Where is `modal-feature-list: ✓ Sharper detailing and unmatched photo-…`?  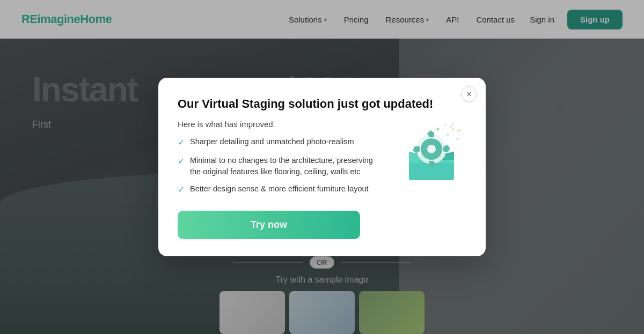 modal-feature-list: ✓ Sharper detailing and unmatched photo-… is located at coordinates (282, 166).